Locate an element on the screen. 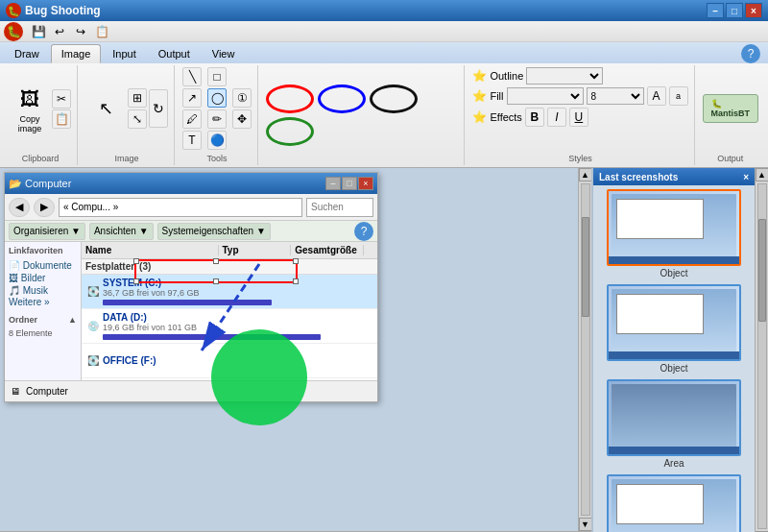 The width and height of the screenshot is (768, 532). black-oval-preset is located at coordinates (394, 99).